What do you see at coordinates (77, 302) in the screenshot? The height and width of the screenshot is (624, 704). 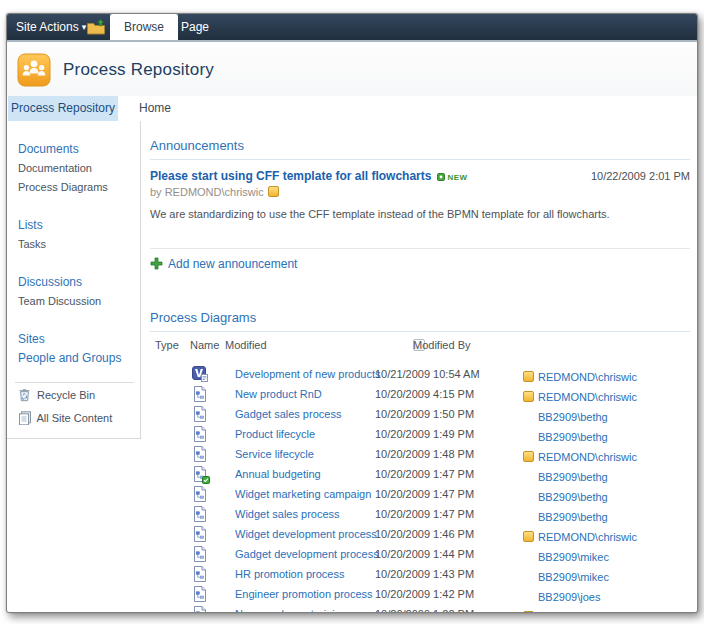 I see `sidebar-item: Team Discussion` at bounding box center [77, 302].